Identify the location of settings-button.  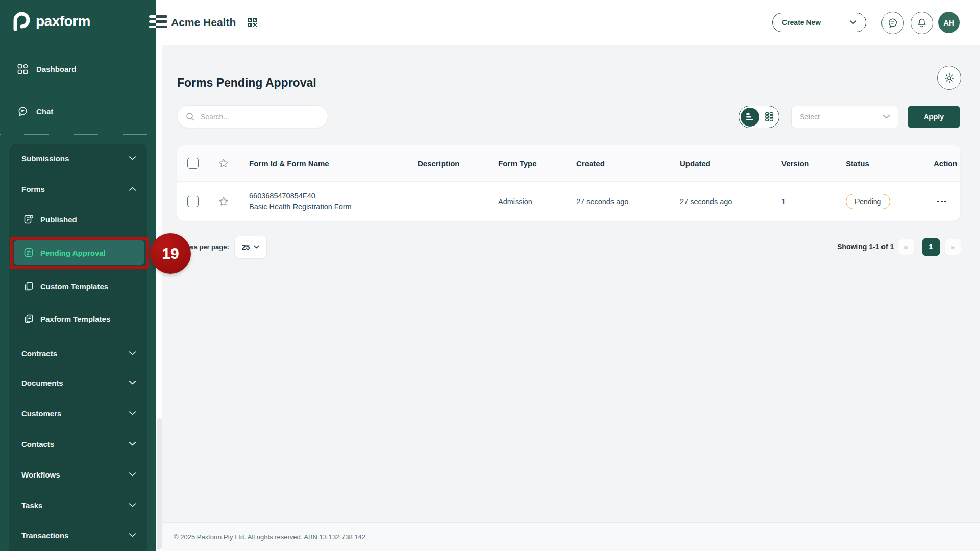
(949, 78).